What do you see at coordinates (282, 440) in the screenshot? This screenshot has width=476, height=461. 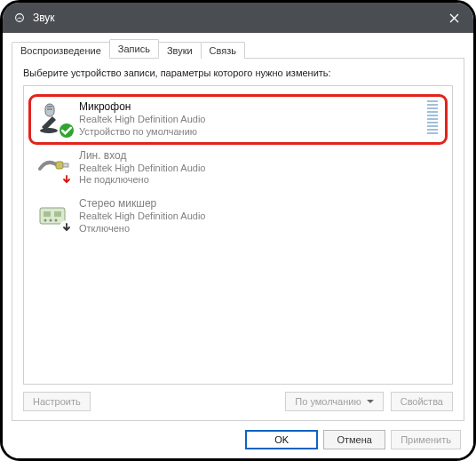 I see `ok-button: OK` at bounding box center [282, 440].